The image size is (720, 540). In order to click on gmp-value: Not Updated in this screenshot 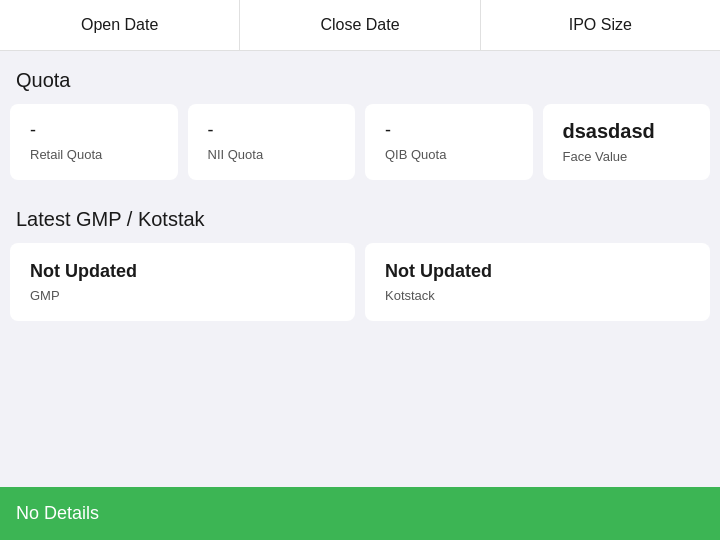, I will do `click(182, 272)`.